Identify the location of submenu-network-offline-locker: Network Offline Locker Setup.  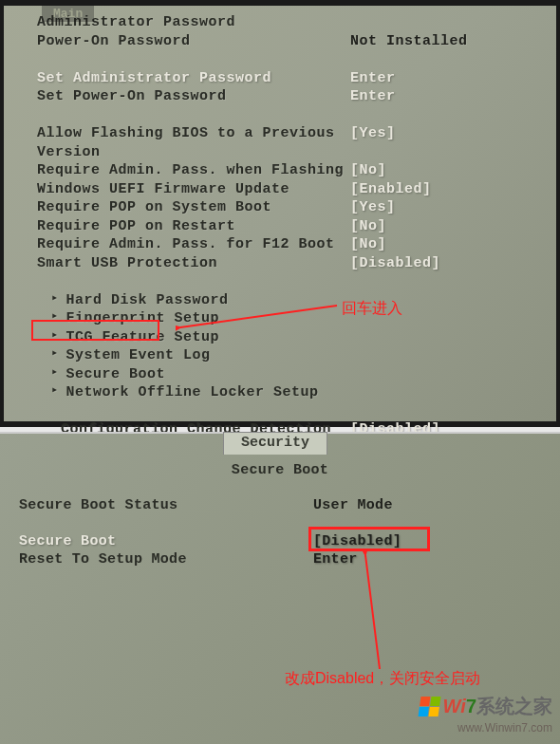
(292, 393).